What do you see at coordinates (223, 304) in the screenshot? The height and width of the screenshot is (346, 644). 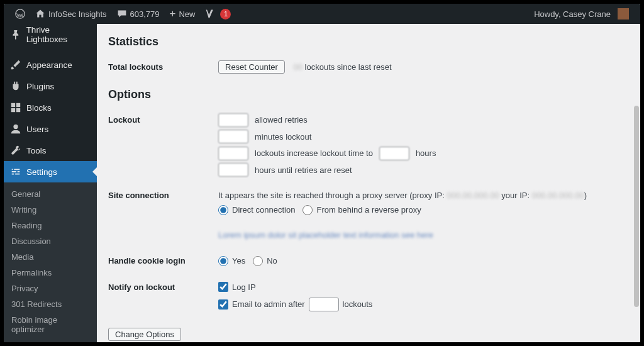 I see `email-admin-checkbox` at bounding box center [223, 304].